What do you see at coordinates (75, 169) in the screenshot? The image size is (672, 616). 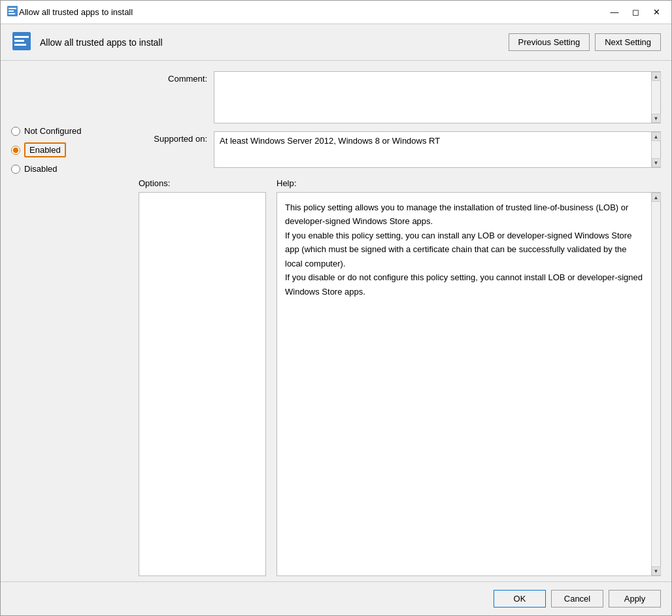 I see `disabled-option: Disabled` at bounding box center [75, 169].